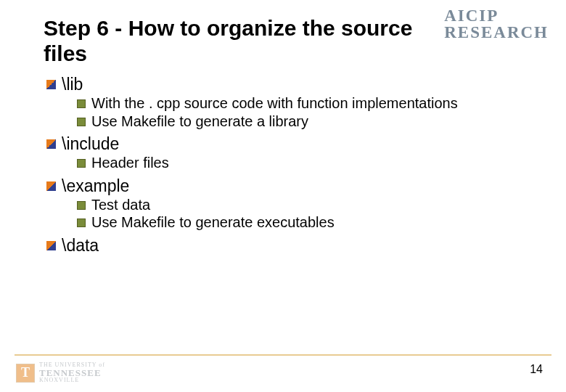 This screenshot has width=566, height=392. What do you see at coordinates (536, 369) in the screenshot?
I see `page-number: 14` at bounding box center [536, 369].